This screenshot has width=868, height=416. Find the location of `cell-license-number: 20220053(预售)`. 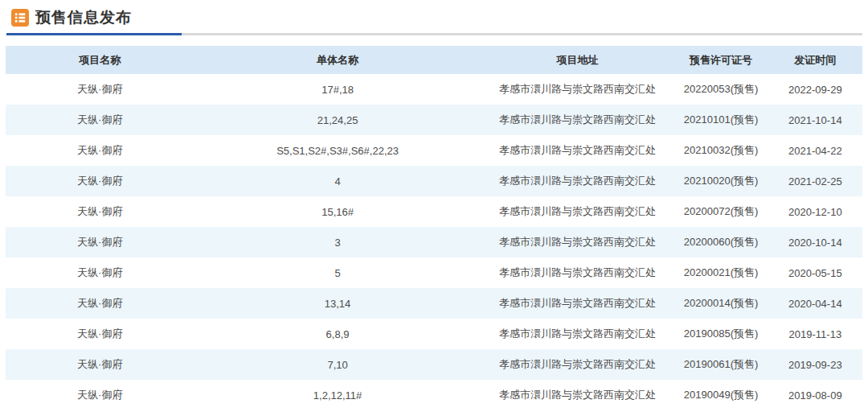

cell-license-number: 20220053(预售) is located at coordinates (720, 89).